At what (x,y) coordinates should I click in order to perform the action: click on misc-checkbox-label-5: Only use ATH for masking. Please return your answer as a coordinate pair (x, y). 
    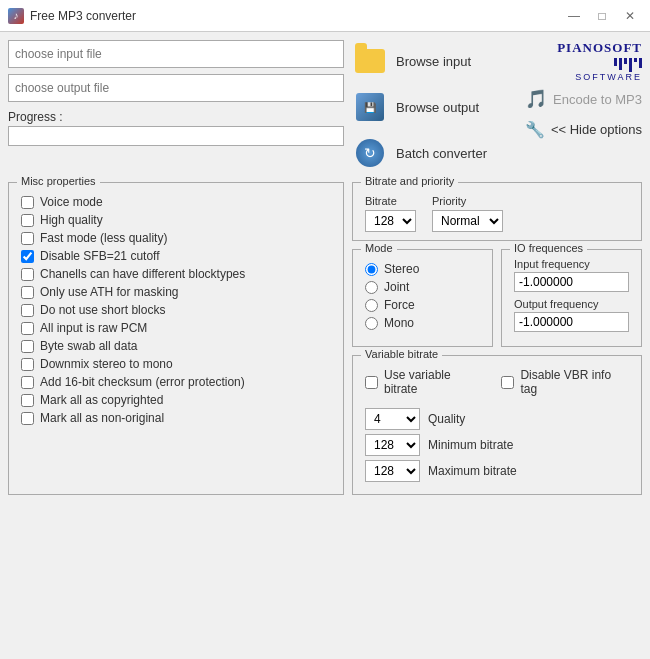
    Looking at the image, I should click on (110, 292).